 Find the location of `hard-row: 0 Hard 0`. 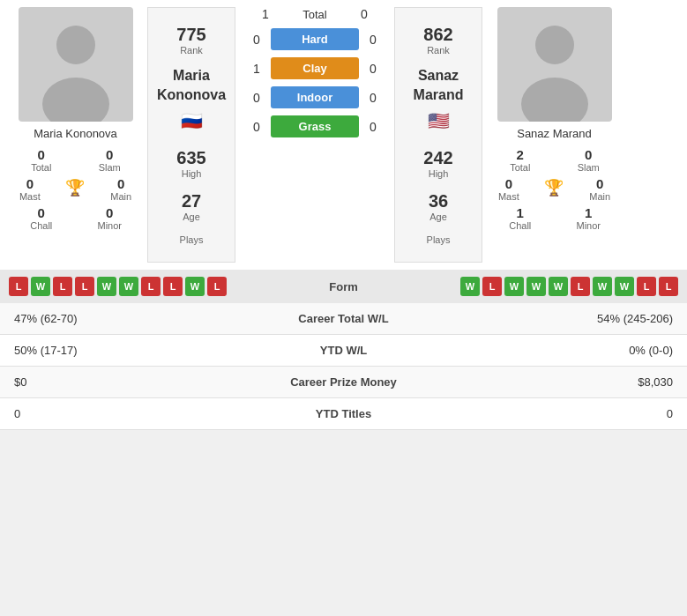

hard-row: 0 Hard 0 is located at coordinates (315, 39).